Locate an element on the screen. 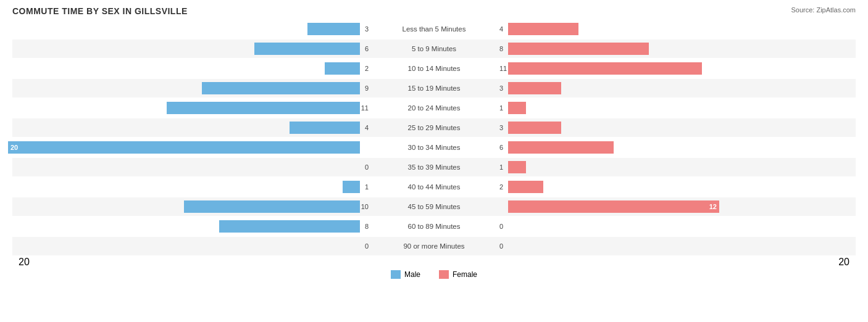 This screenshot has height=322, width=868. source-text: Source: ZipAtlas.com is located at coordinates (824, 10).